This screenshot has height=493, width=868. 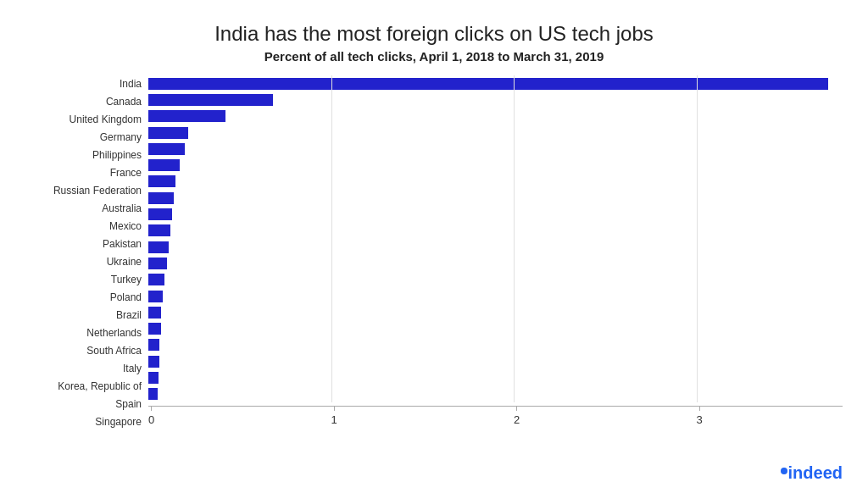 What do you see at coordinates (434, 34) in the screenshot?
I see `chart-title: India has the most foreign clicks on US …` at bounding box center [434, 34].